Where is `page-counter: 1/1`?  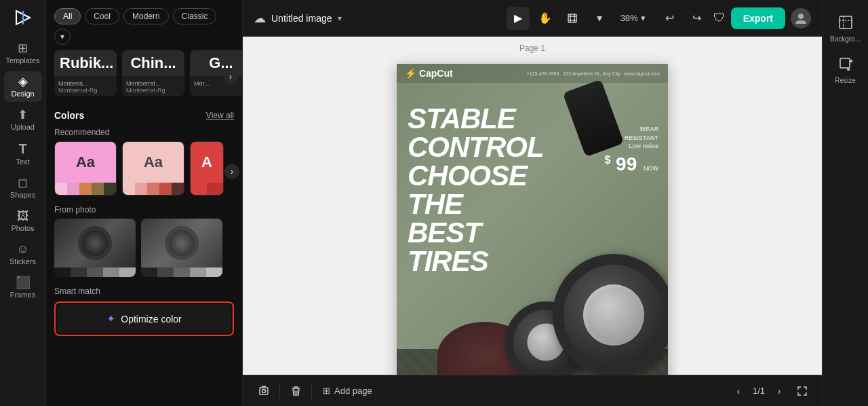 page-counter: 1/1 is located at coordinates (759, 391).